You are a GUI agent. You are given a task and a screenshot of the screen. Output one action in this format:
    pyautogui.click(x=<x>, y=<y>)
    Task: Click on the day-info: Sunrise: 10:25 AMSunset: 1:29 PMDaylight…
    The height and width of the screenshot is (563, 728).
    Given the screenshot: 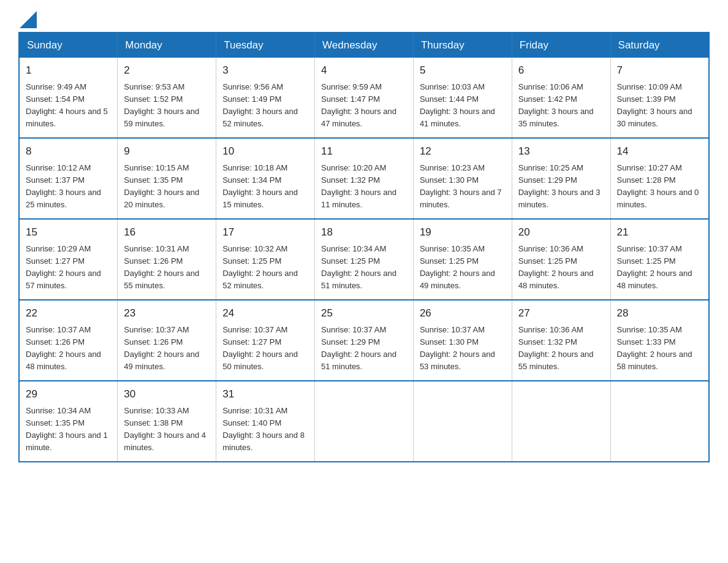 What is the action you would take?
    pyautogui.click(x=561, y=186)
    